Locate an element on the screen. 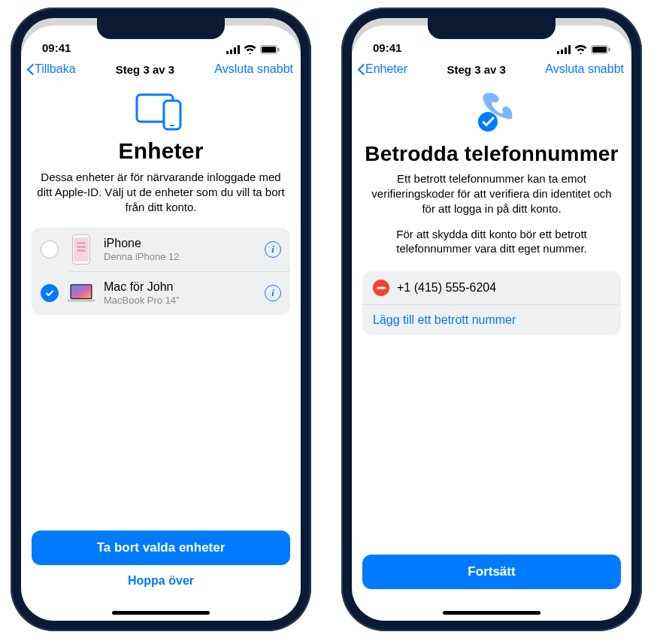  device-model: MacBook Pro 14" is located at coordinates (180, 301).